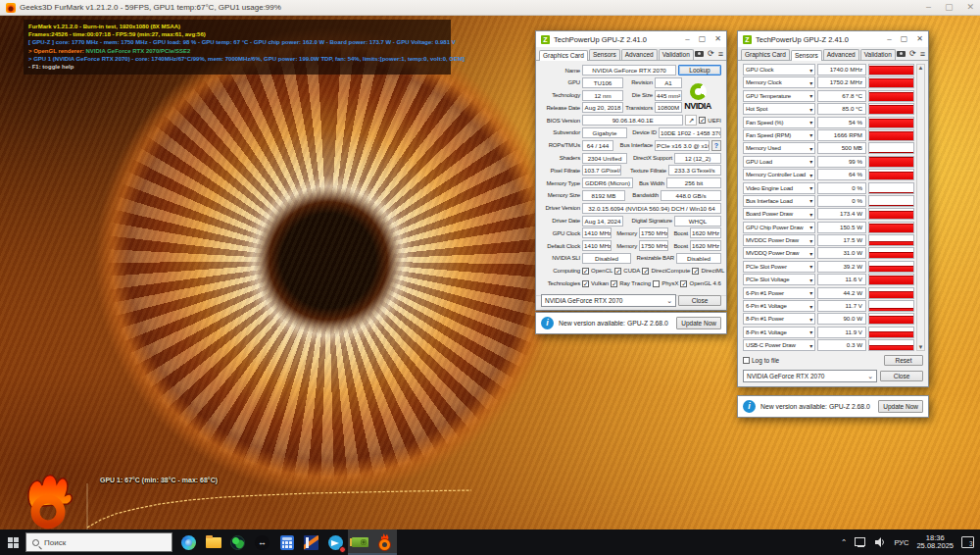 The image size is (980, 555). Describe the element at coordinates (561, 171) in the screenshot. I see `field-label-pixel-fillrate: Pixel Fillrate` at that location.